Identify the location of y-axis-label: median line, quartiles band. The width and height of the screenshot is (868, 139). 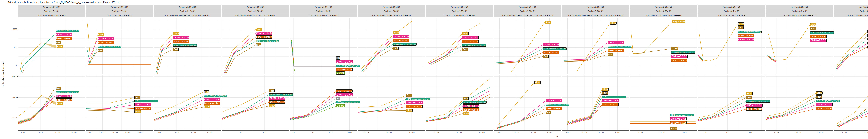
(3, 75).